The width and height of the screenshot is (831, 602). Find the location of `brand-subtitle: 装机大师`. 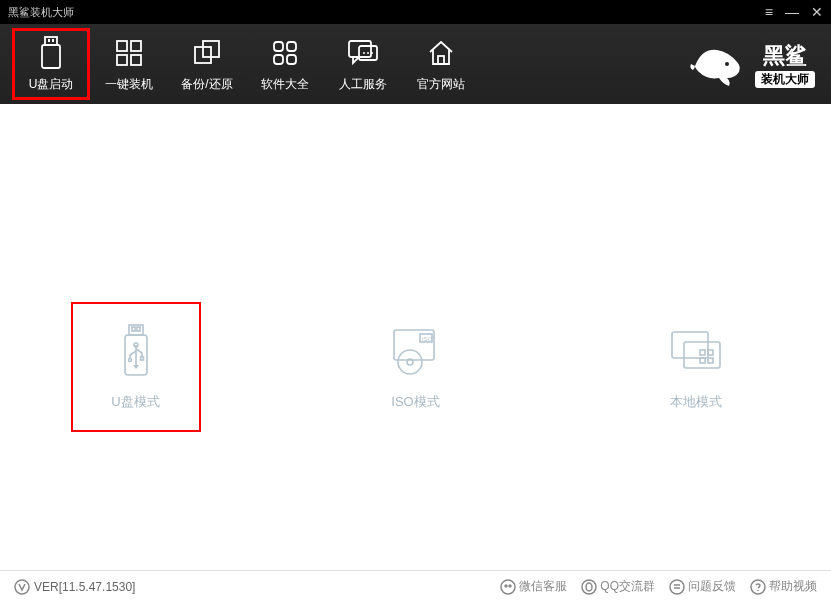

brand-subtitle: 装机大师 is located at coordinates (785, 80).